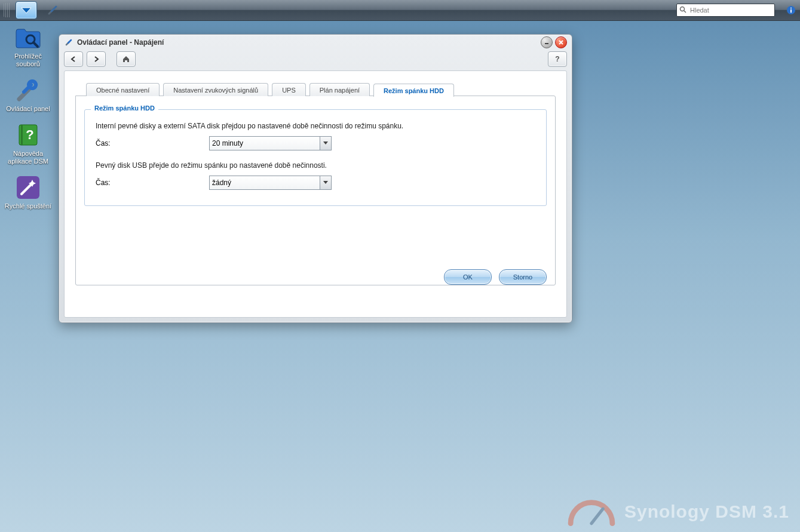  Describe the element at coordinates (123, 90) in the screenshot. I see `tab-general: Obecné nastavení` at that location.